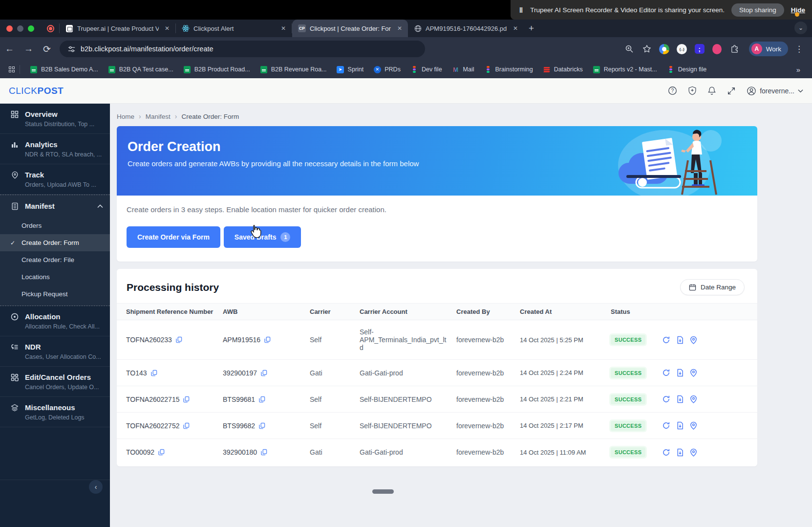 This screenshot has width=812, height=527. I want to click on extension-pink-icon, so click(717, 49).